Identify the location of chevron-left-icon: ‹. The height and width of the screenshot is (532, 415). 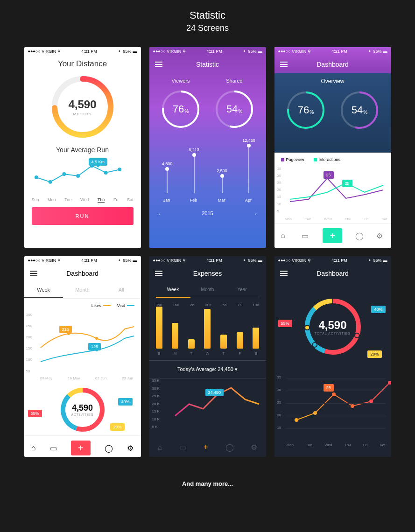
(160, 213).